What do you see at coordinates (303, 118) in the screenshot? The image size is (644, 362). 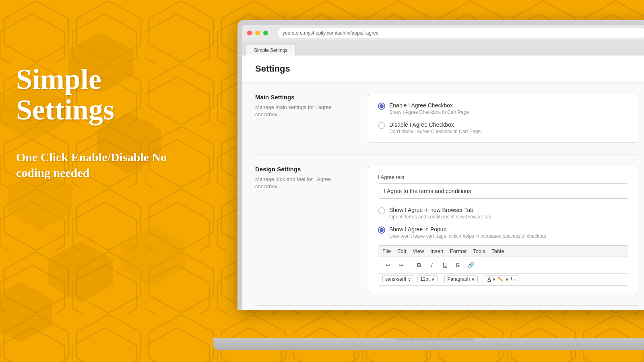 I see `main-settings-left: Main Settings Manage main settings for I…` at bounding box center [303, 118].